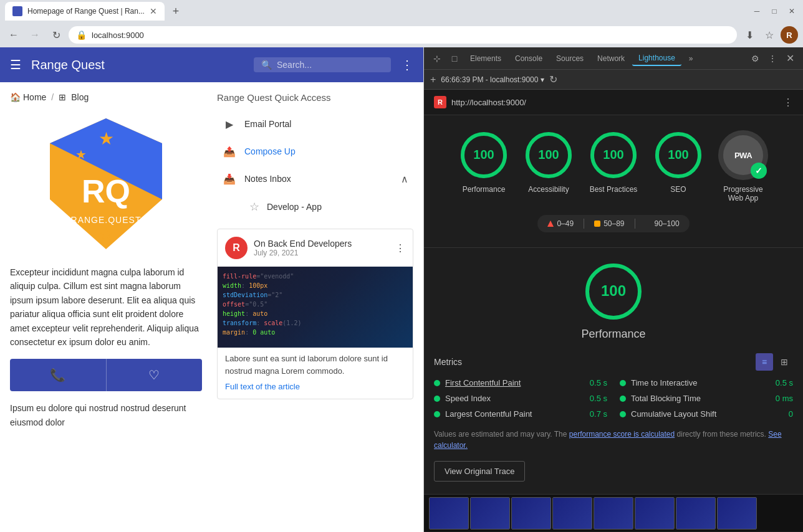 The image size is (803, 532). What do you see at coordinates (549, 189) in the screenshot?
I see `accessibility-label: Accessibility` at bounding box center [549, 189].